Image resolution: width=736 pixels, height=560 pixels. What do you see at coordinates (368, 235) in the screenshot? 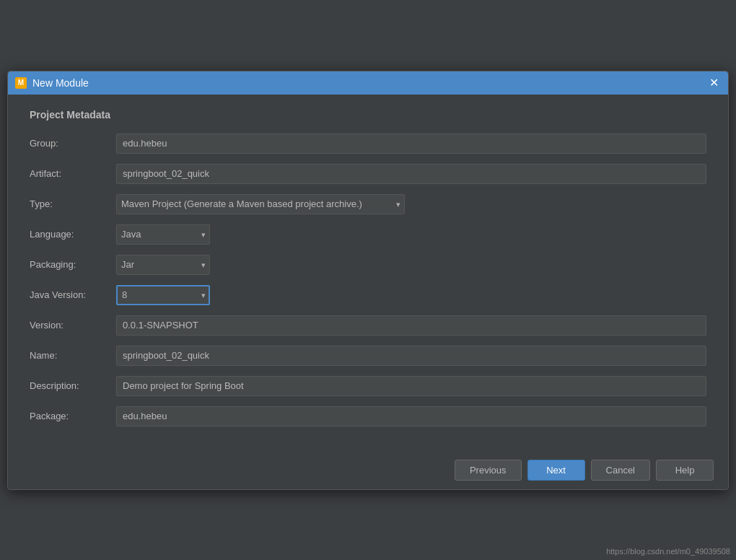
I see `language-row: Language: Java Kotlin Groovy` at bounding box center [368, 235].